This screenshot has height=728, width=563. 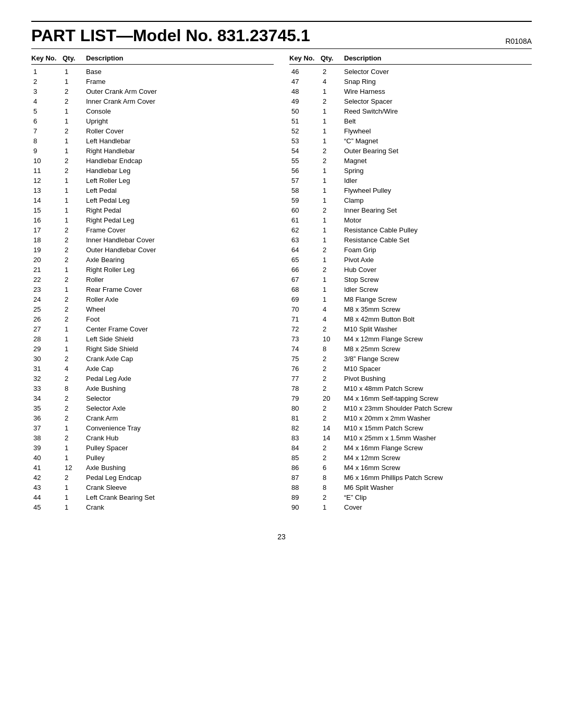 I want to click on table-row: M8 Flange Screw, so click(x=438, y=299).